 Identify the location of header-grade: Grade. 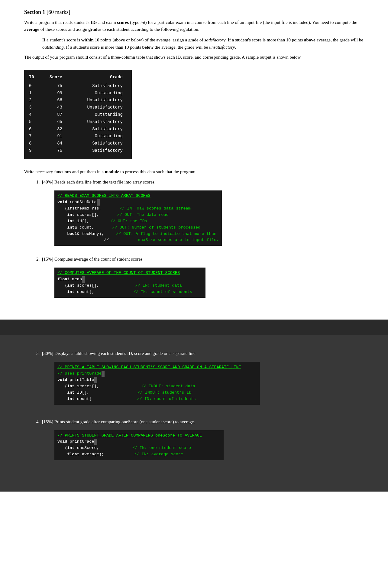
(99, 77).